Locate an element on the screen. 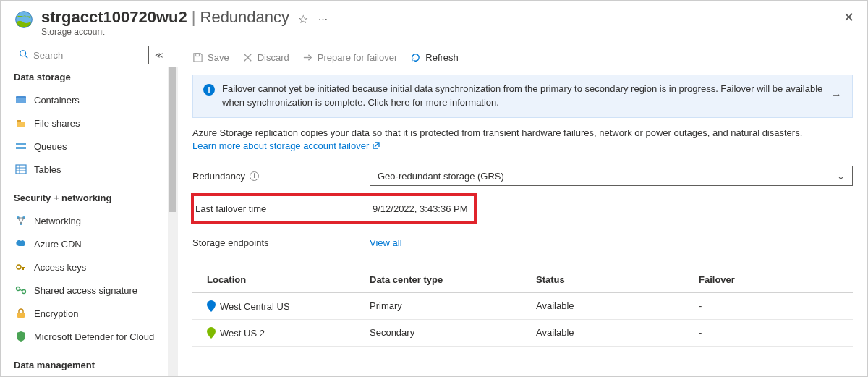 The width and height of the screenshot is (868, 377). sidebar-scrollbar is located at coordinates (173, 222).